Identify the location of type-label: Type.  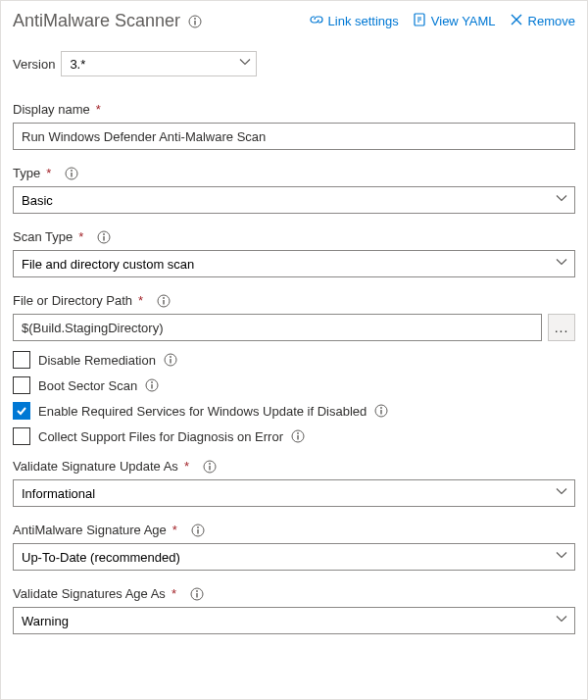
(26, 173).